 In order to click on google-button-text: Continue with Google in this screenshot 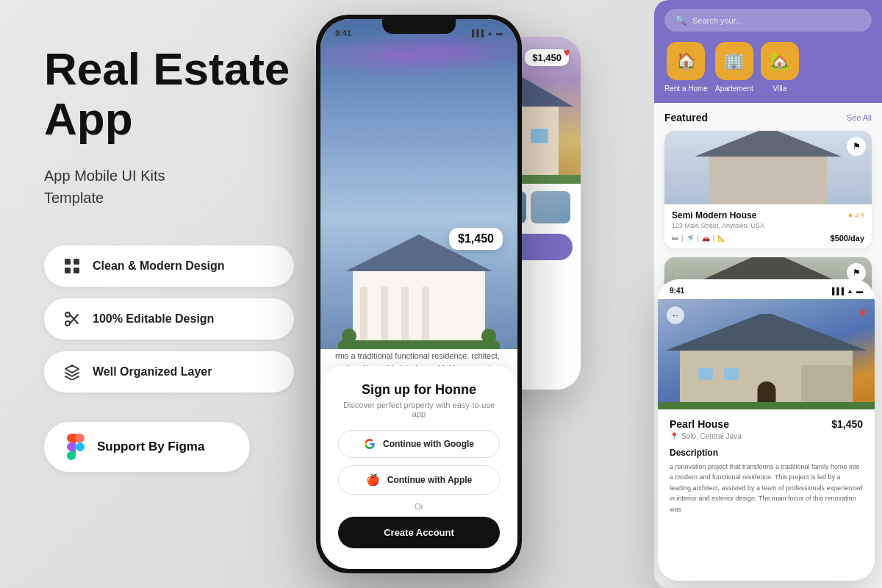, I will do `click(429, 444)`.